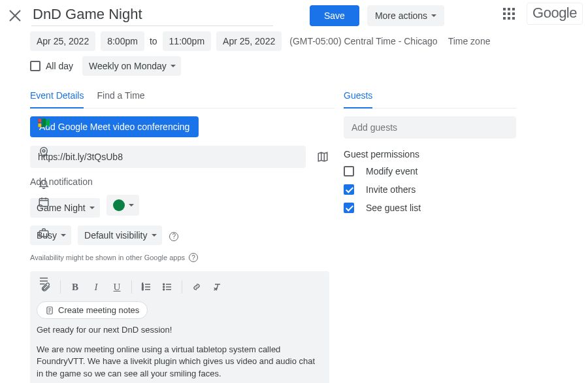  What do you see at coordinates (509, 14) in the screenshot?
I see `apps-grid-icon` at bounding box center [509, 14].